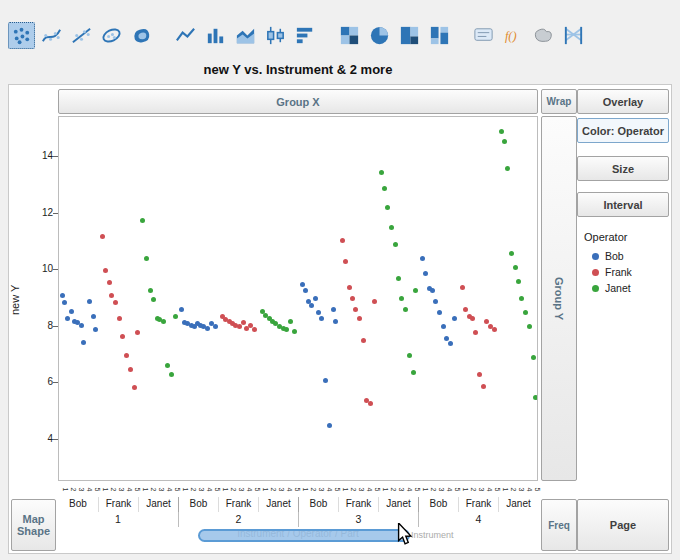 This screenshot has width=680, height=560. What do you see at coordinates (186, 36) in the screenshot?
I see `line-icon` at bounding box center [186, 36].